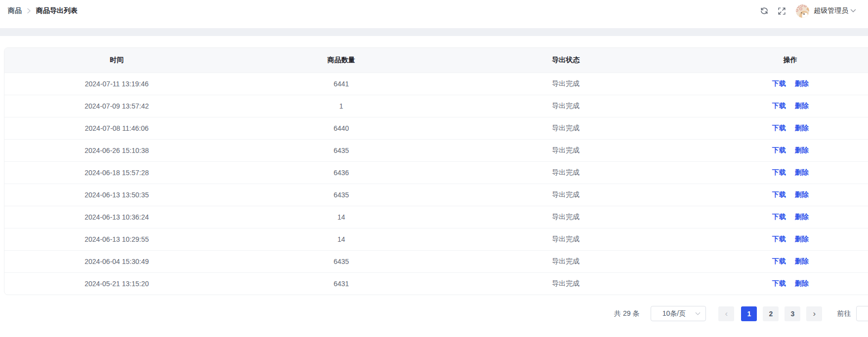 The width and height of the screenshot is (868, 337). I want to click on pagination: 共 29 条 10条/页 ‹ 1 2 3 › 前往, so click(741, 314).